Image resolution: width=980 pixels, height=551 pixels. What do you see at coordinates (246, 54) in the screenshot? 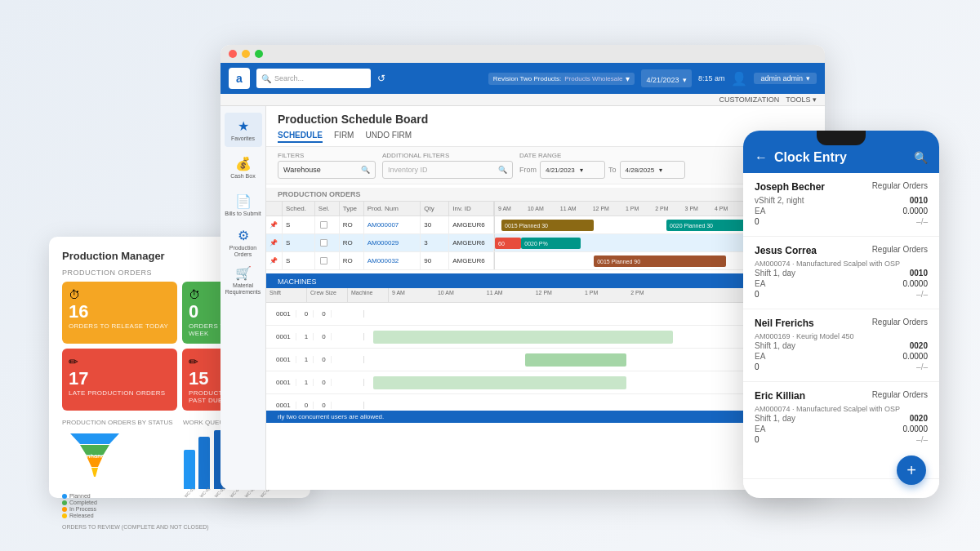
I see `minimize-dot` at bounding box center [246, 54].